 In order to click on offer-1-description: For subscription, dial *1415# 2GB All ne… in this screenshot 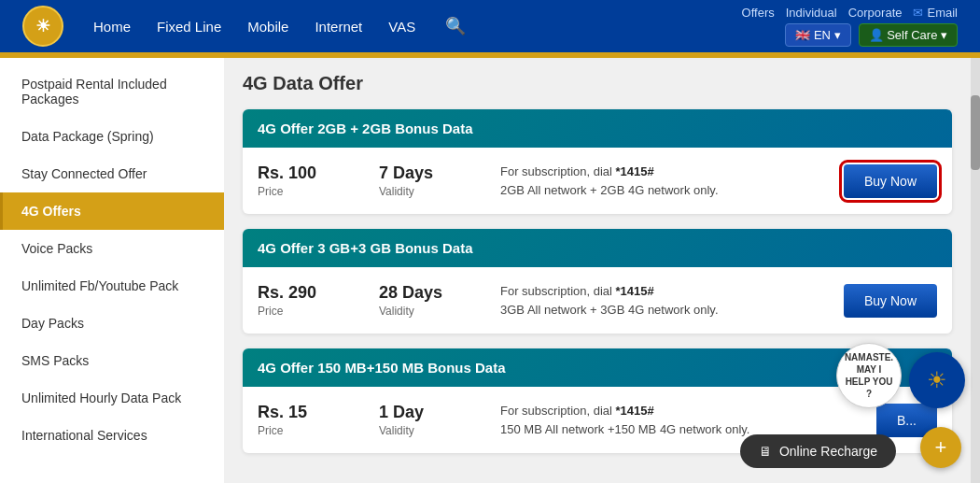, I will do `click(663, 181)`.